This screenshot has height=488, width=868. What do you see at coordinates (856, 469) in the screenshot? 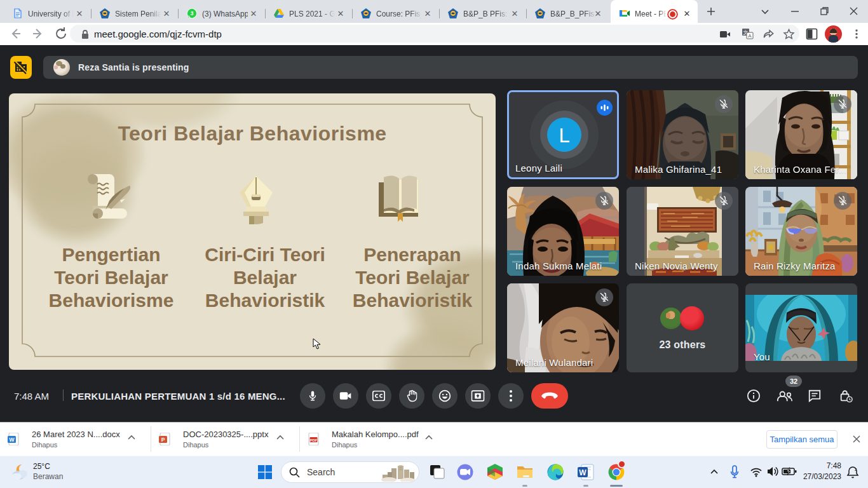
I see `svg-text: z` at bounding box center [856, 469].